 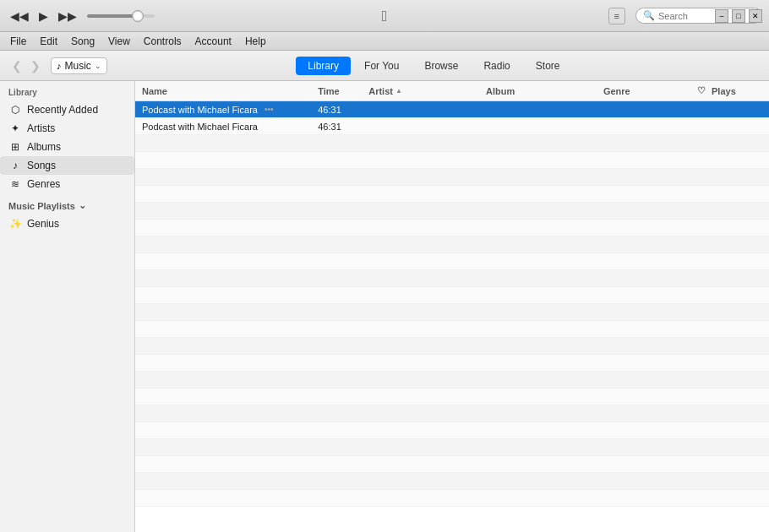 I want to click on playlists-chevron-icon: ⌄, so click(x=83, y=206).